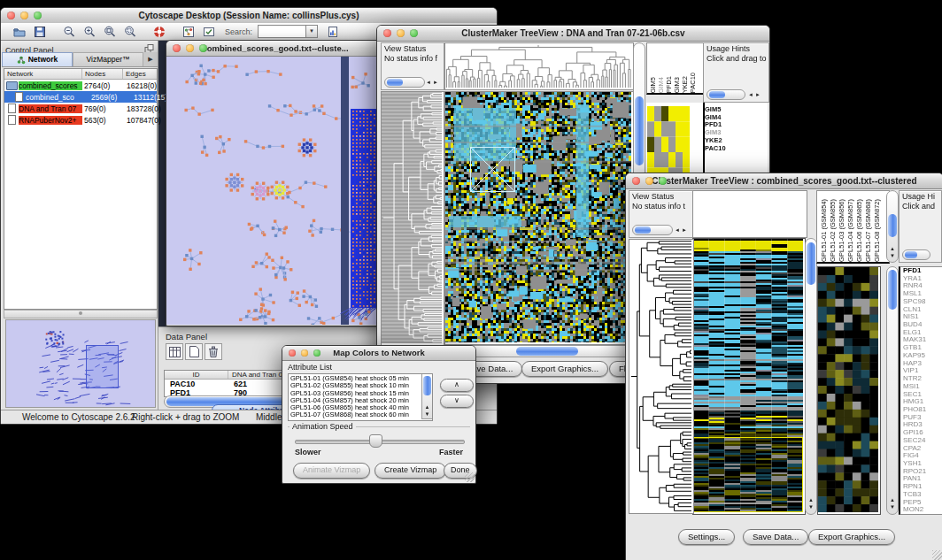 Image resolution: width=942 pixels, height=560 pixels. I want to click on tv2-hints-hscrollbar, so click(916, 255).